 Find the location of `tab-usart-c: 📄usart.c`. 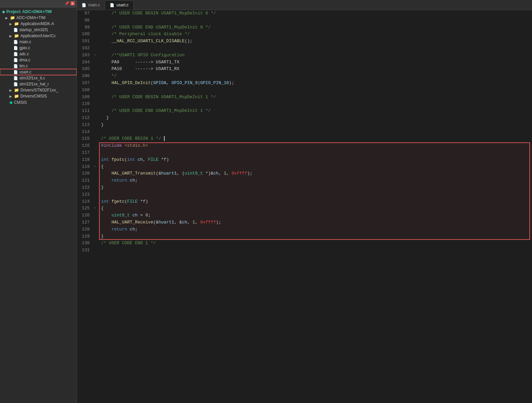

tab-usart-c: 📄usart.c is located at coordinates (119, 5).